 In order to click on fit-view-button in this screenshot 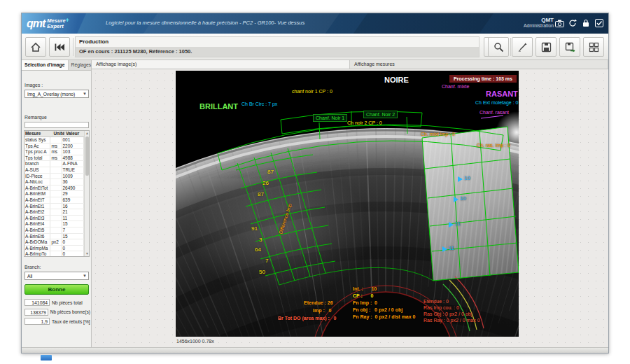, I will do `click(522, 47)`.